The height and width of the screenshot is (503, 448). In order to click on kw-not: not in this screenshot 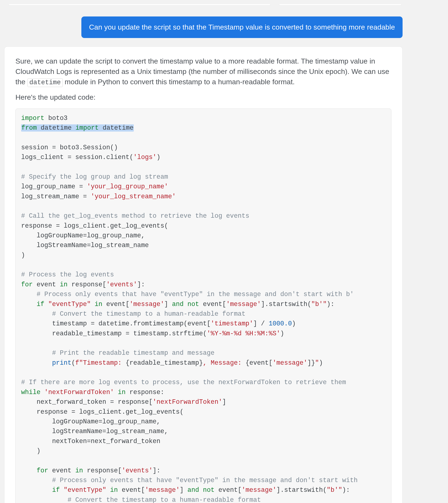, I will do `click(193, 304)`.